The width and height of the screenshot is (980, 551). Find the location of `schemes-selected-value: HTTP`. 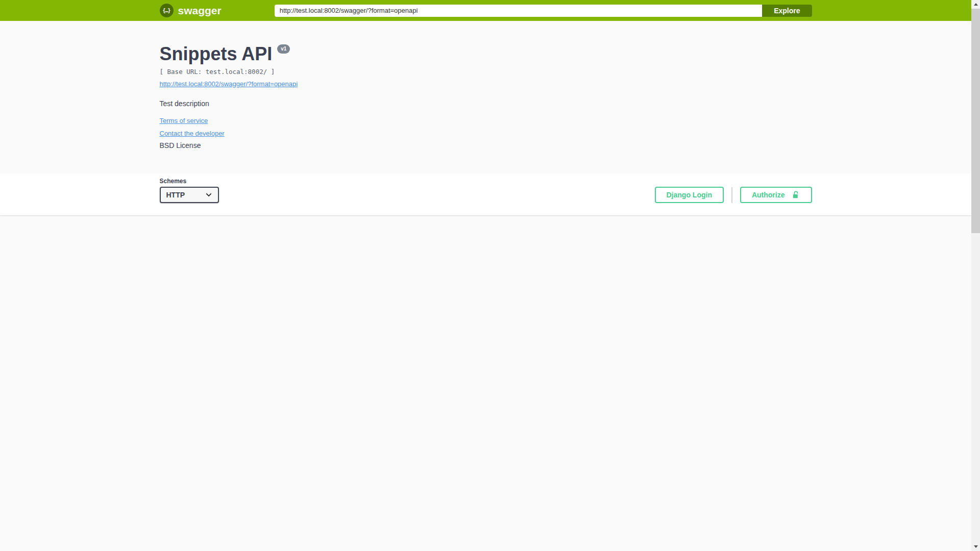

schemes-selected-value: HTTP is located at coordinates (176, 195).